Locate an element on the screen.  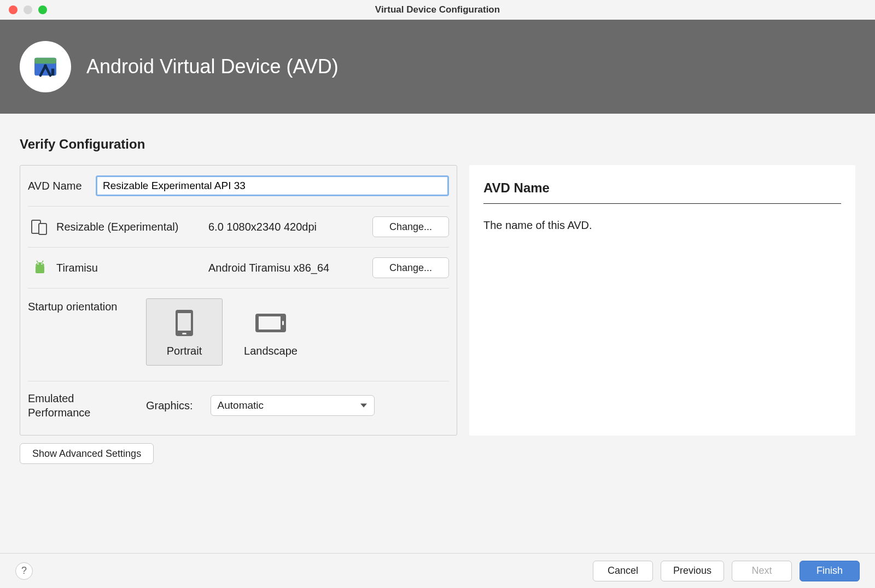
graphics-value: Automatic is located at coordinates (241, 405).